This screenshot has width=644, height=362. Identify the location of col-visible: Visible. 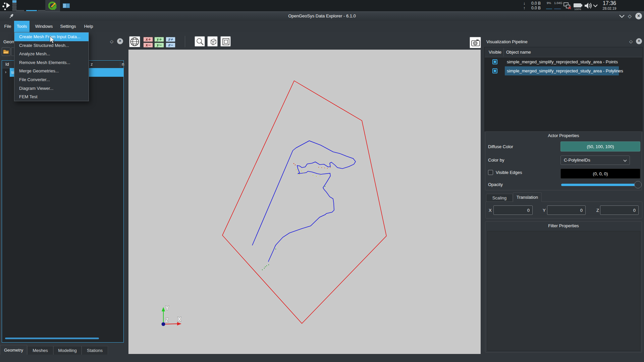
(495, 52).